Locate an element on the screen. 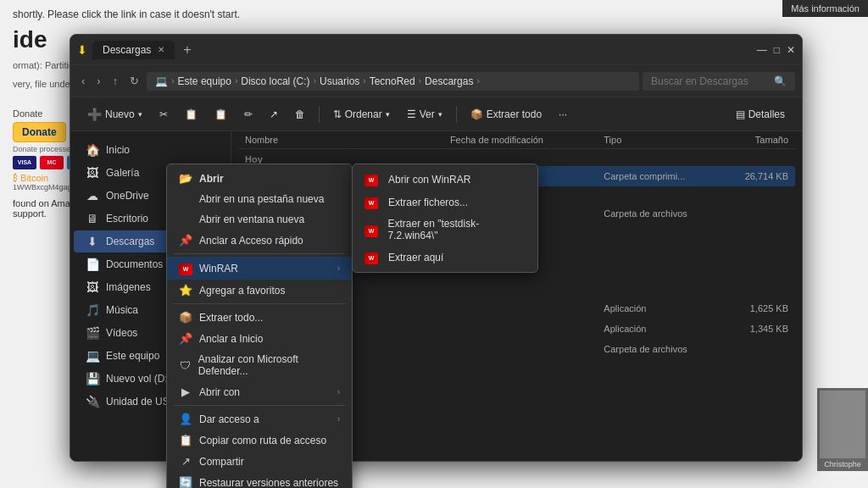  winrar-submenu: W Abrir con WinRAR W Extraer ficheros...… is located at coordinates (445, 219).